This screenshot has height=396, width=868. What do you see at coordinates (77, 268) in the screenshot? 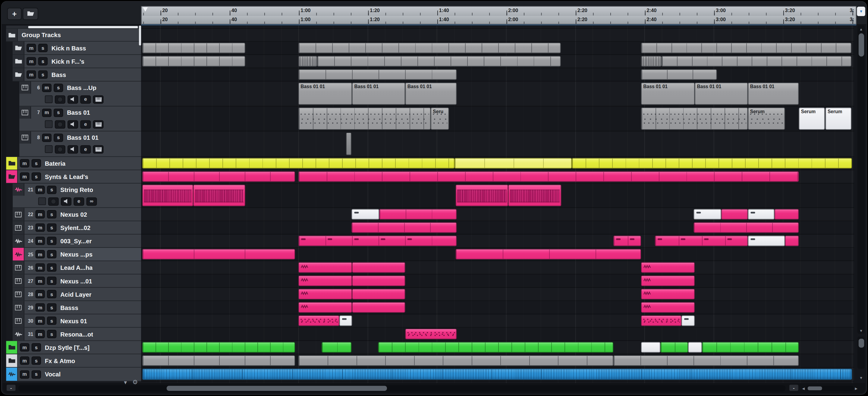
I see `track-row-lead-a-ha: 26msLead A...ha` at bounding box center [77, 268].